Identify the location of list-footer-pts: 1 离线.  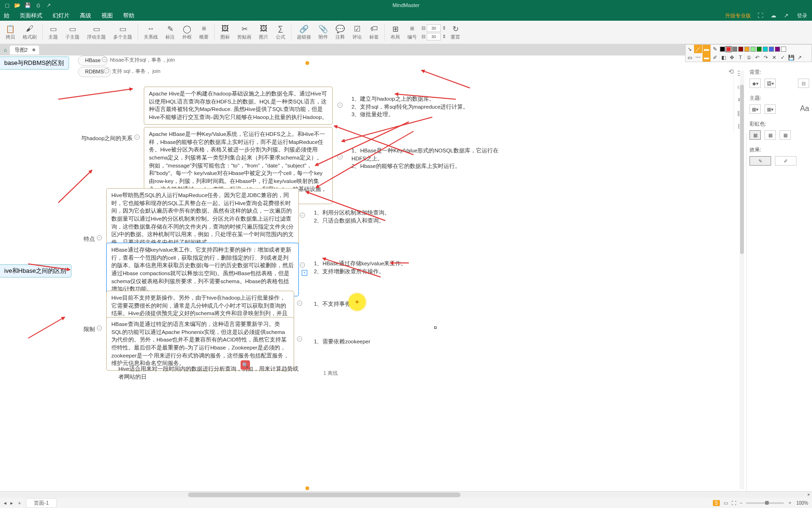
(331, 373).